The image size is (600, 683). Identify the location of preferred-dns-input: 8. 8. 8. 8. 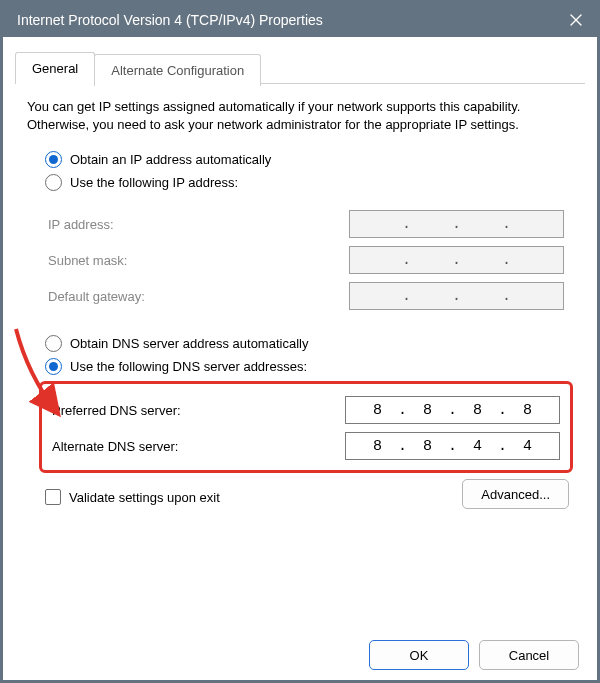
(452, 410).